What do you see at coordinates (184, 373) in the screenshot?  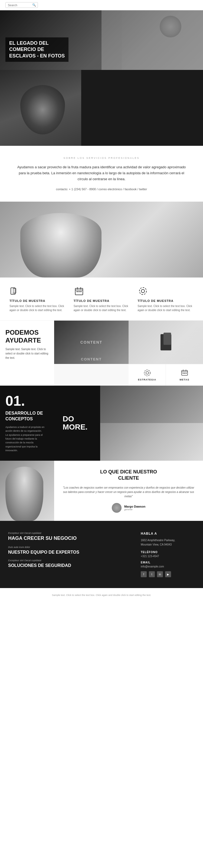 I see `goals-icon` at bounding box center [184, 373].